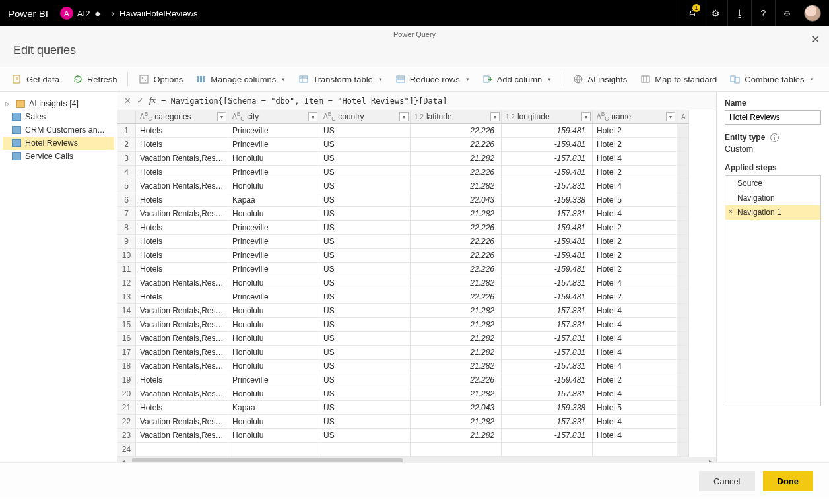 The image size is (829, 504). Describe the element at coordinates (95, 79) in the screenshot. I see `refresh-button: Refresh` at that location.